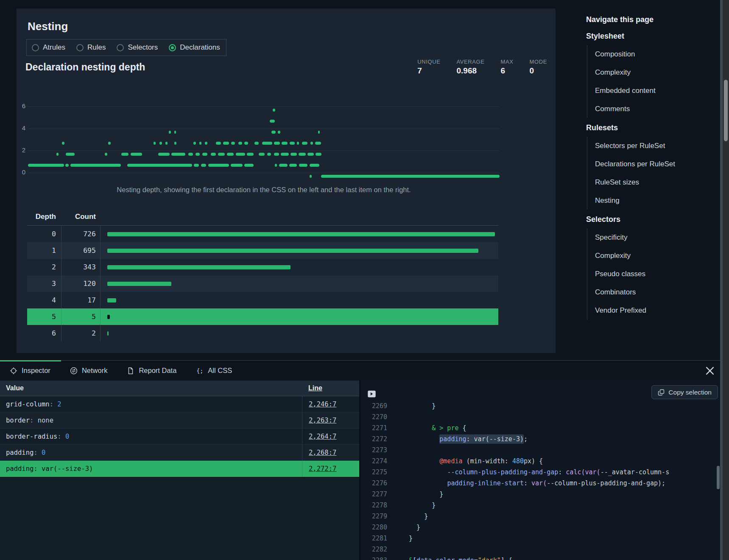  Describe the element at coordinates (89, 371) in the screenshot. I see `tab-network: Network` at that location.